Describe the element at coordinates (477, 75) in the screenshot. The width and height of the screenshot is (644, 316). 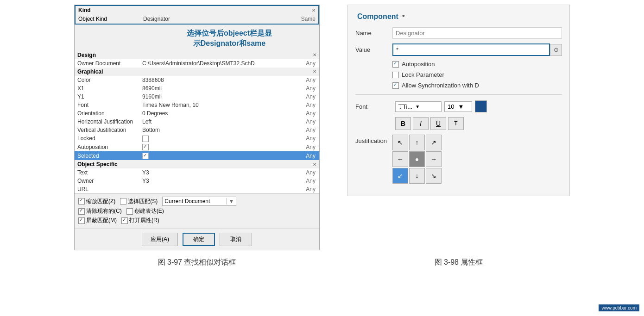
I see `lock-param-row: Lock Parameter` at that location.